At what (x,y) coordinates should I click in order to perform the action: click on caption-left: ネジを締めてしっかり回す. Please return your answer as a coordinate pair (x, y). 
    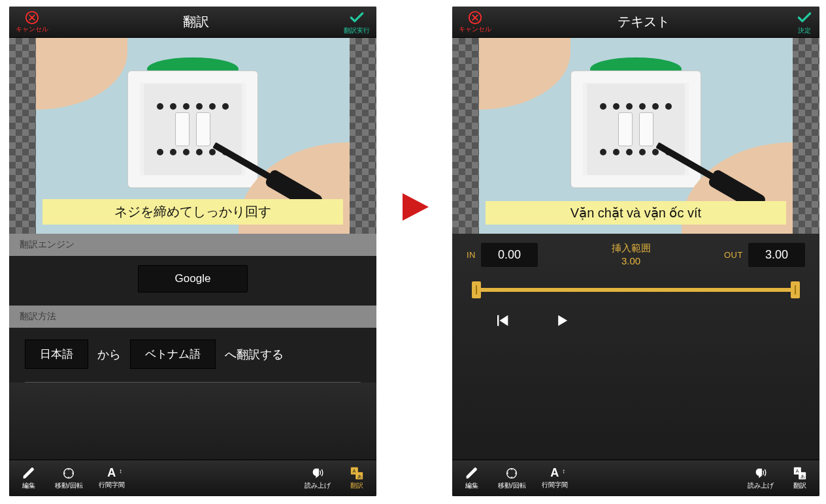
    Looking at the image, I should click on (193, 212).